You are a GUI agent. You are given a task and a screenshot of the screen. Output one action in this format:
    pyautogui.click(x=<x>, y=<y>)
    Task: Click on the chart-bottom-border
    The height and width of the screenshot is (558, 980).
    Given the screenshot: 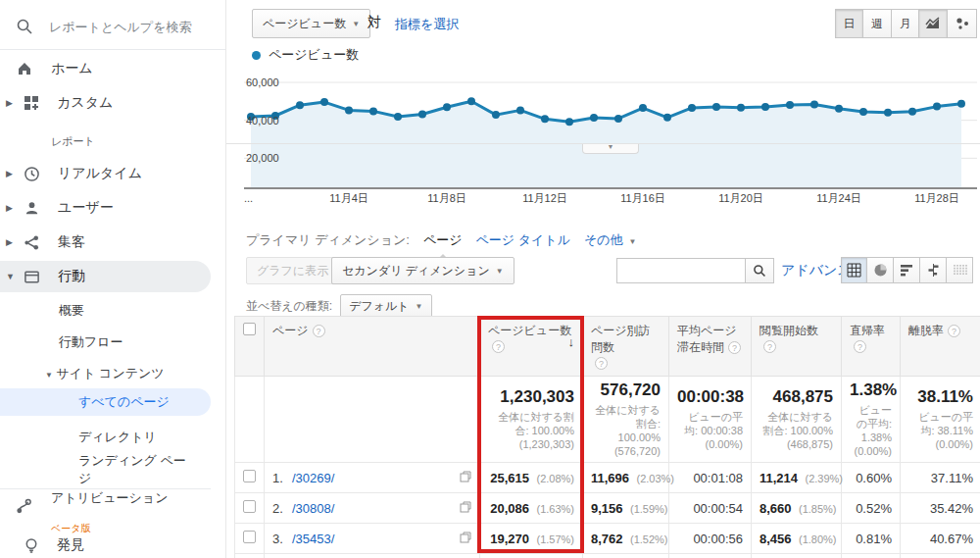 What is the action you would take?
    pyautogui.click(x=604, y=143)
    